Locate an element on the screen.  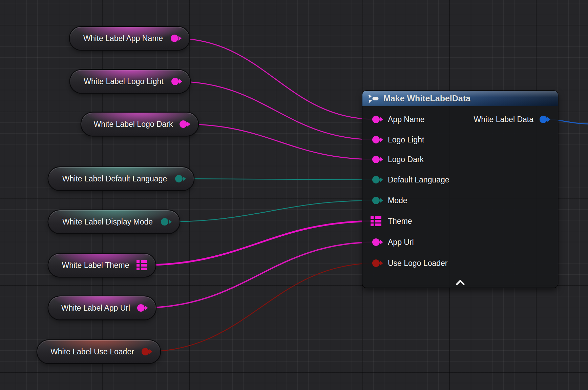
variable-getter-node: White Label Default Language is located at coordinates (121, 179).